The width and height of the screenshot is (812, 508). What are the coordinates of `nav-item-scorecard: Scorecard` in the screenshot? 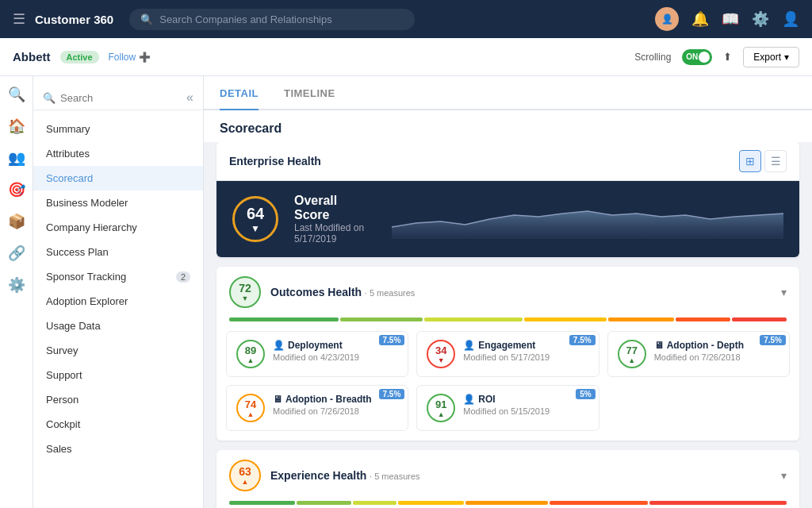 It's located at (118, 178).